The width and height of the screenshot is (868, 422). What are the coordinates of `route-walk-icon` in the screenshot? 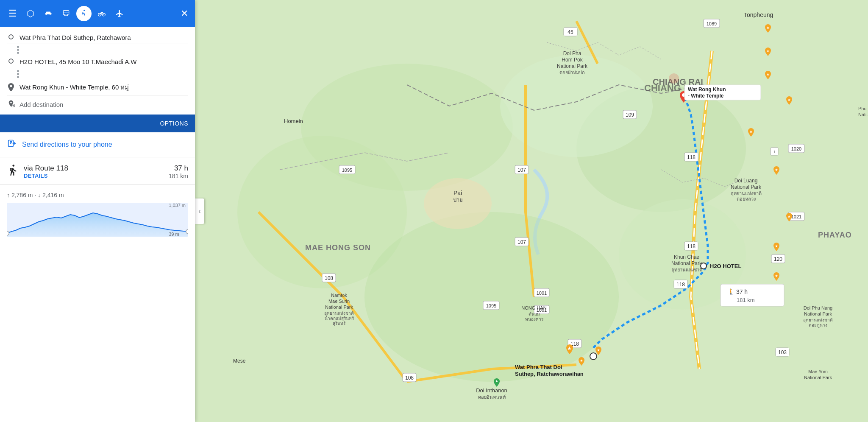 It's located at (13, 171).